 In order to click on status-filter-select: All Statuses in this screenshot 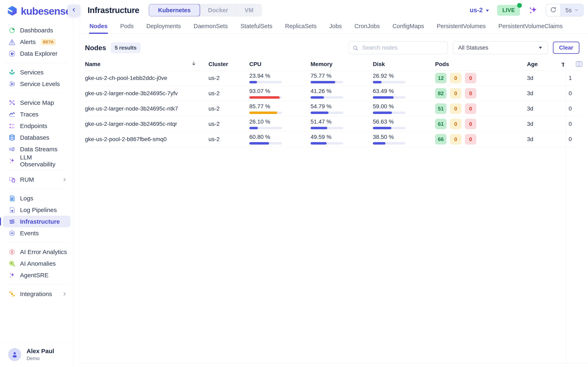, I will do `click(500, 48)`.